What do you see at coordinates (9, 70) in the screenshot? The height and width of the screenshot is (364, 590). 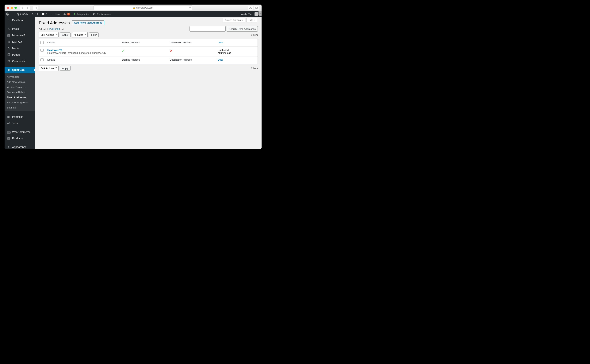 I see `quickcab-icon: ⊕` at bounding box center [9, 70].